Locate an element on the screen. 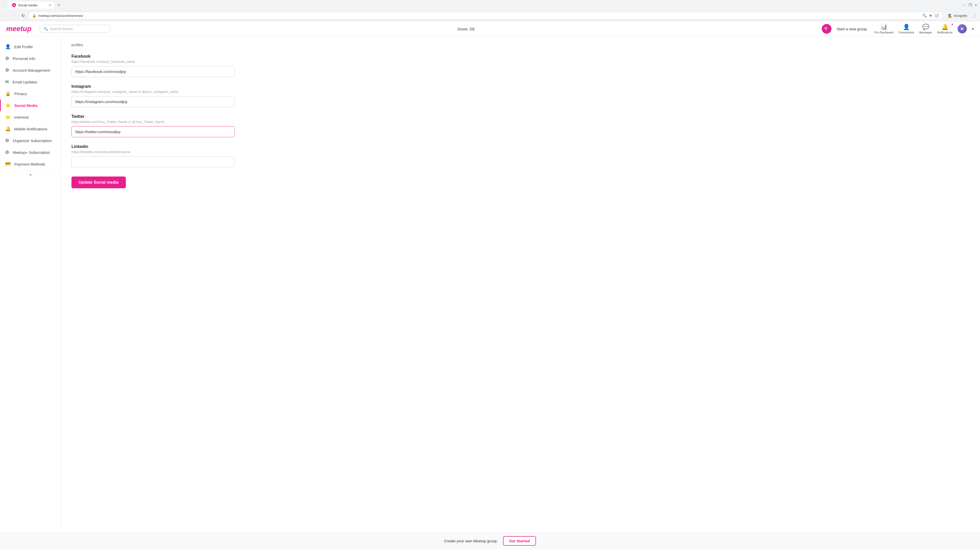  incognito-label: Incognito is located at coordinates (960, 16).